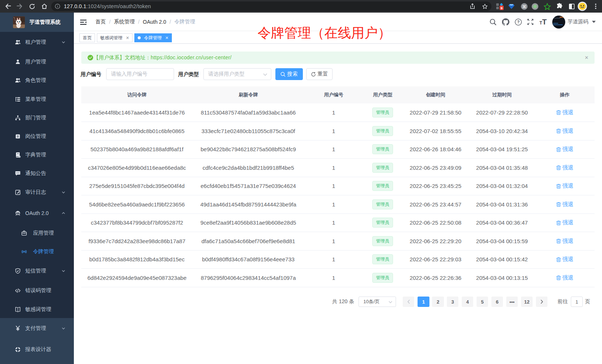 Image resolution: width=602 pixels, height=364 pixels. Describe the element at coordinates (502, 8) in the screenshot. I see `svg-text: 9` at that location.